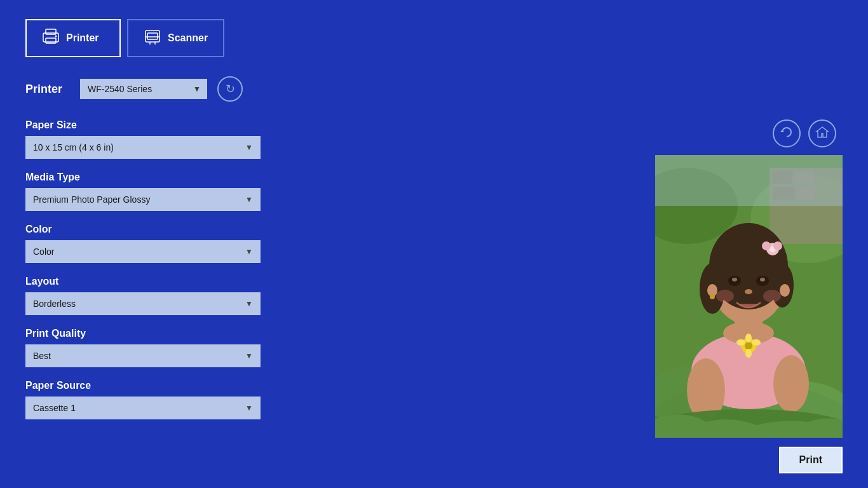 The width and height of the screenshot is (868, 488). What do you see at coordinates (184, 125) in the screenshot?
I see `paper-size-label: Paper Size` at bounding box center [184, 125].